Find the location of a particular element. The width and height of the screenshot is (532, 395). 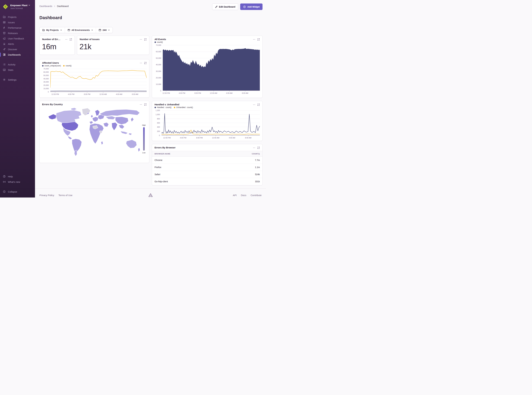

sidebar-item-user-feedback: User Feedback is located at coordinates (17, 38).